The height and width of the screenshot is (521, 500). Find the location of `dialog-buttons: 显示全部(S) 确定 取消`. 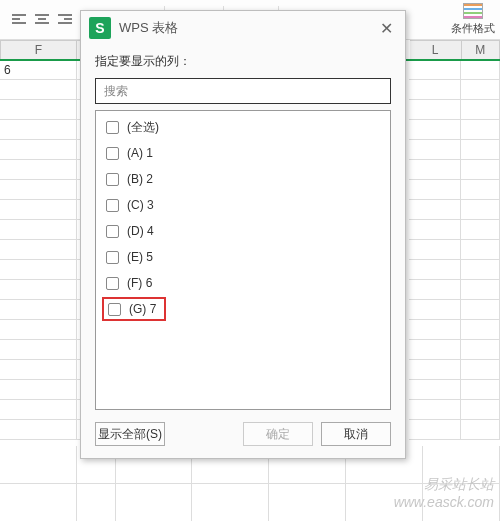

dialog-buttons: 显示全部(S) 确定 取消 is located at coordinates (243, 434).